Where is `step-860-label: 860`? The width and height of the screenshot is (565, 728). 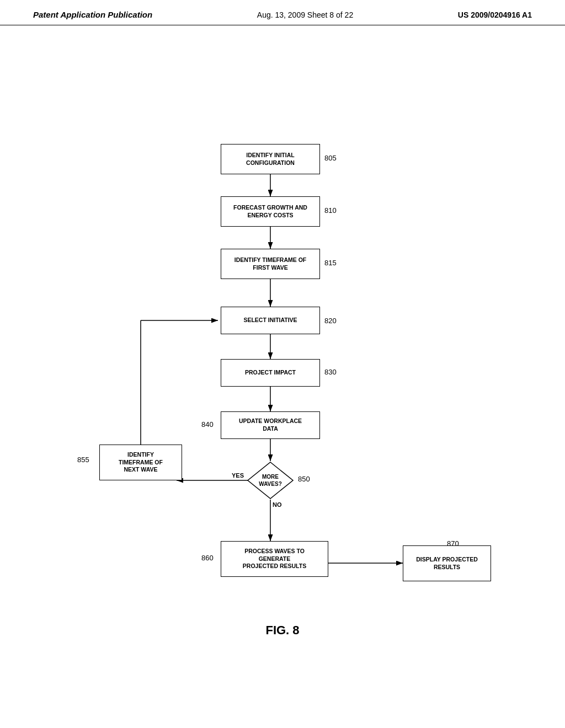
step-860-label: 860 is located at coordinates (207, 558).